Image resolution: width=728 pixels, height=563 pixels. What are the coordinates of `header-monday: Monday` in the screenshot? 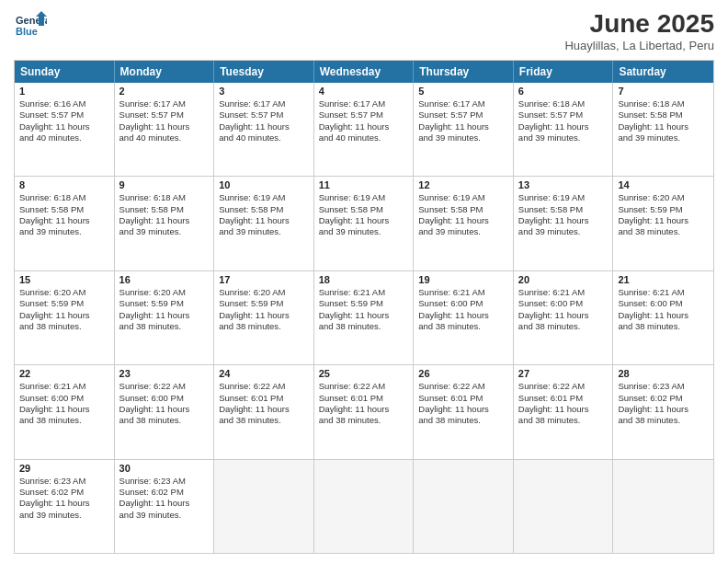 It's located at (165, 72).